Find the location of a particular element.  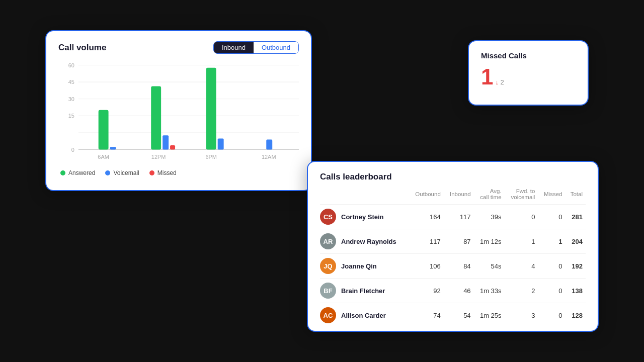

missed-calls-change: ↓ ↓ 2 2 is located at coordinates (499, 82).